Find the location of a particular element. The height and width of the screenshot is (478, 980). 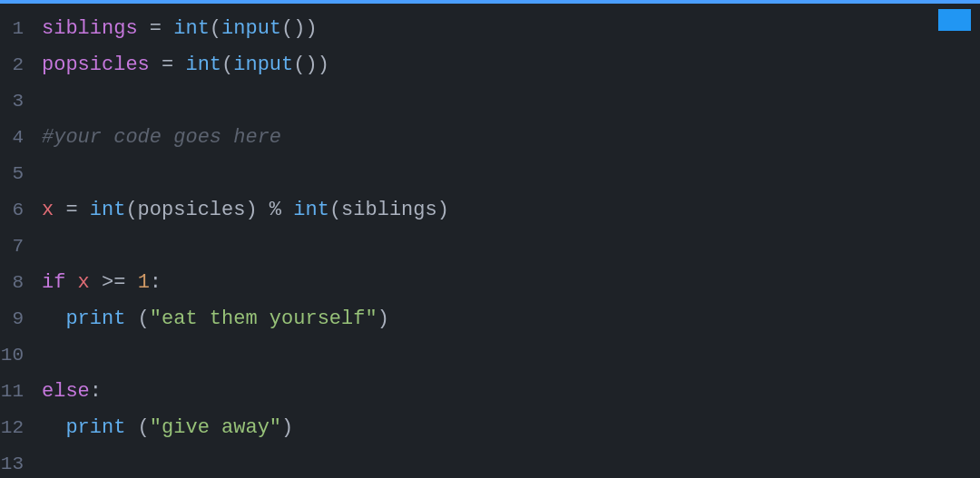

python-badge is located at coordinates (955, 20).